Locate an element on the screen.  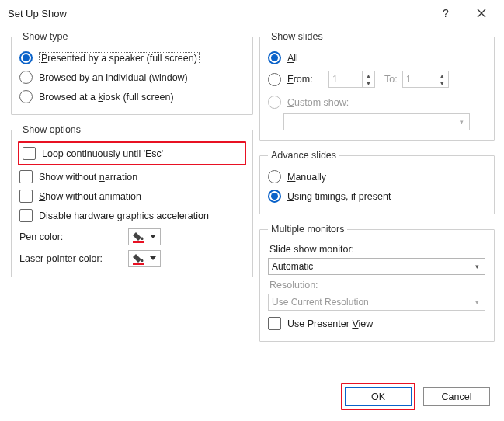
radio-presented-speaker: Presented by a speaker (full screen) is located at coordinates (132, 57).